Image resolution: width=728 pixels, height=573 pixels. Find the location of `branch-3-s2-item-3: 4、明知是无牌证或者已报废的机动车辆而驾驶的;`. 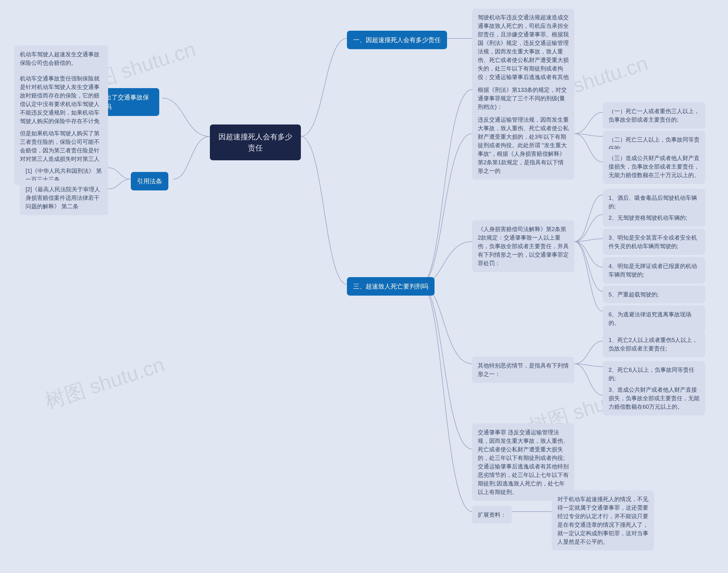

branch-3-s2-item-3: 4、明知是无牌证或者已报废的机动车辆而驾驶的; is located at coordinates (654, 270).